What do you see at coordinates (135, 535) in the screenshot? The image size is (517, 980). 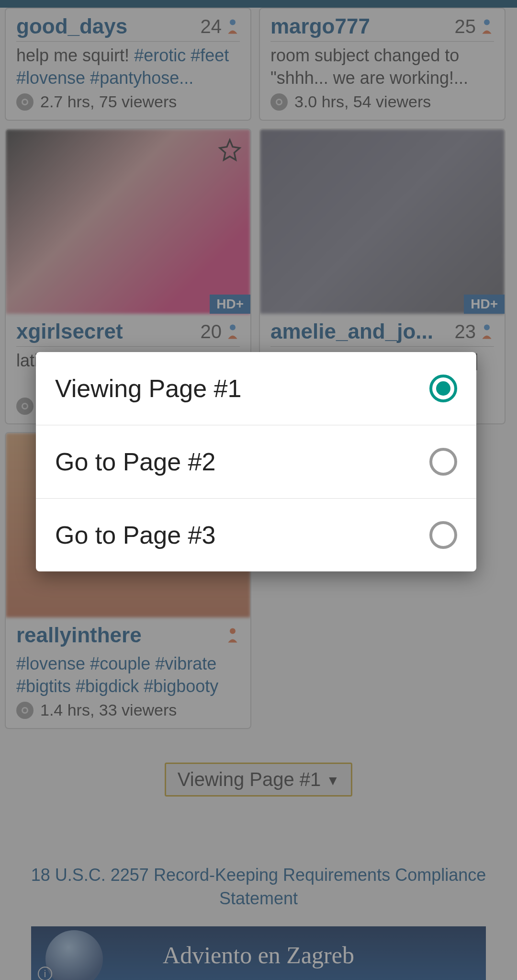 I see `option-label: Go to Page #3` at bounding box center [135, 535].